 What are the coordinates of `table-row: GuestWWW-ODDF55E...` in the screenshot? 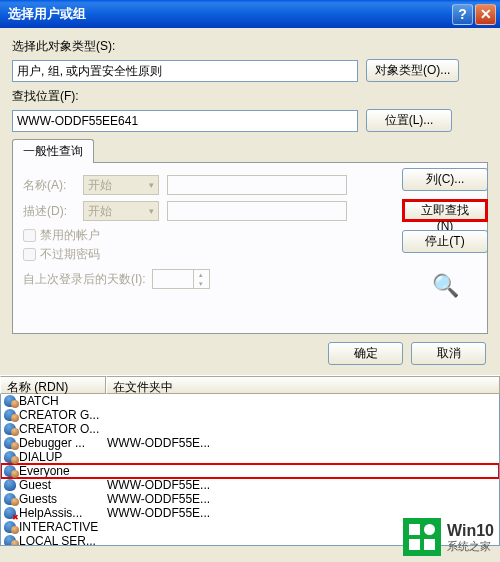 It's located at (250, 485).